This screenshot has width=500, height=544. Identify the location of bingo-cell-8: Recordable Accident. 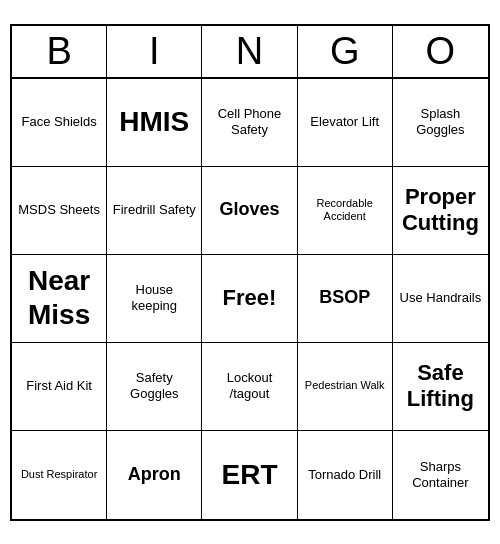
(346, 211).